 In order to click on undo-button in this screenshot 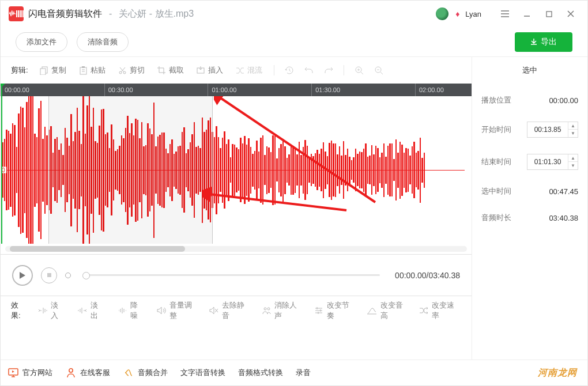, I will do `click(309, 70)`.